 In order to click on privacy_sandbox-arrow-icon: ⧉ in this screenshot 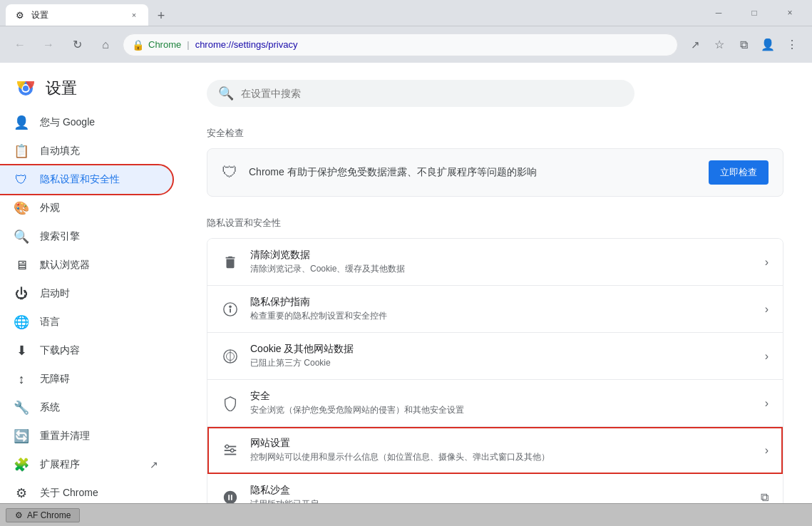, I will do `click(764, 497)`.